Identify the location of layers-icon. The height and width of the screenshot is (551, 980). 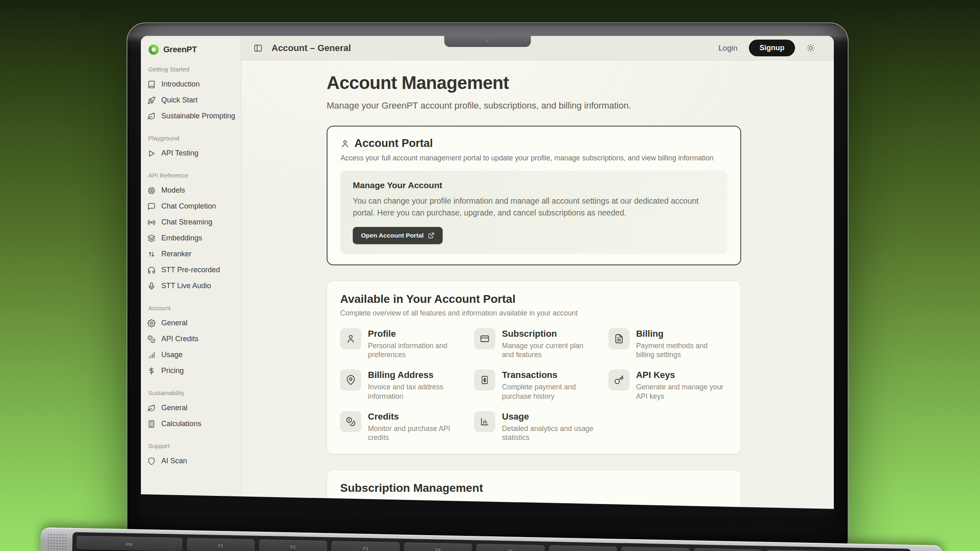
(151, 238).